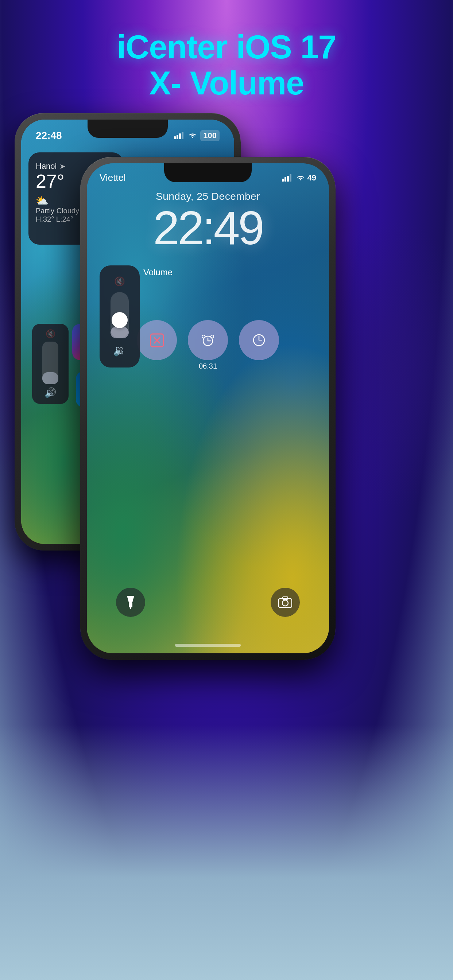  Describe the element at coordinates (131, 602) in the screenshot. I see `flashlight-icon` at that location.